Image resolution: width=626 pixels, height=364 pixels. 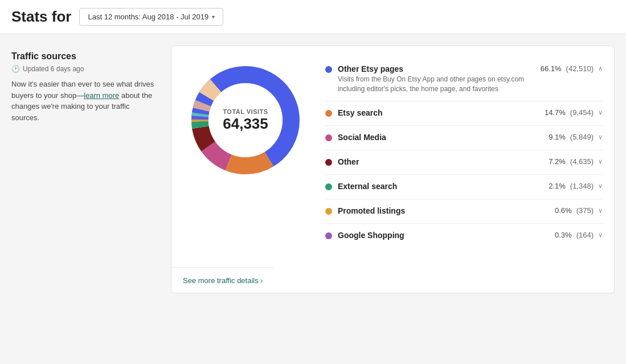 I want to click on traffic-info-promoted-listings: Promoted listings, so click(x=443, y=211).